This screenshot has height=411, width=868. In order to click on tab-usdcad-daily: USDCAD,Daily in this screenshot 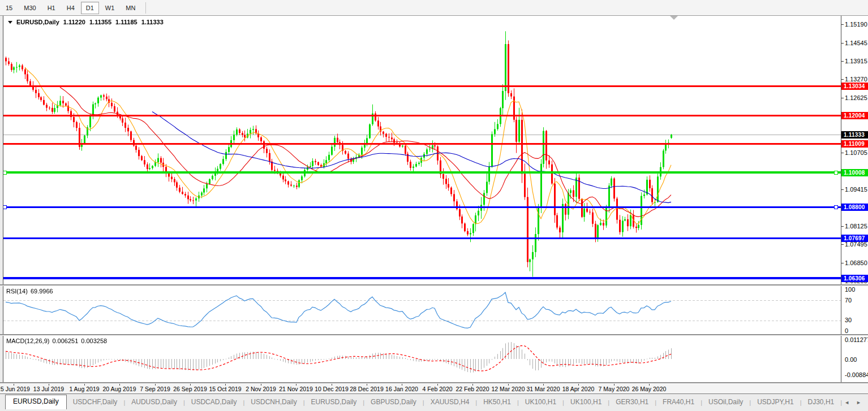, I will do `click(214, 403)`.